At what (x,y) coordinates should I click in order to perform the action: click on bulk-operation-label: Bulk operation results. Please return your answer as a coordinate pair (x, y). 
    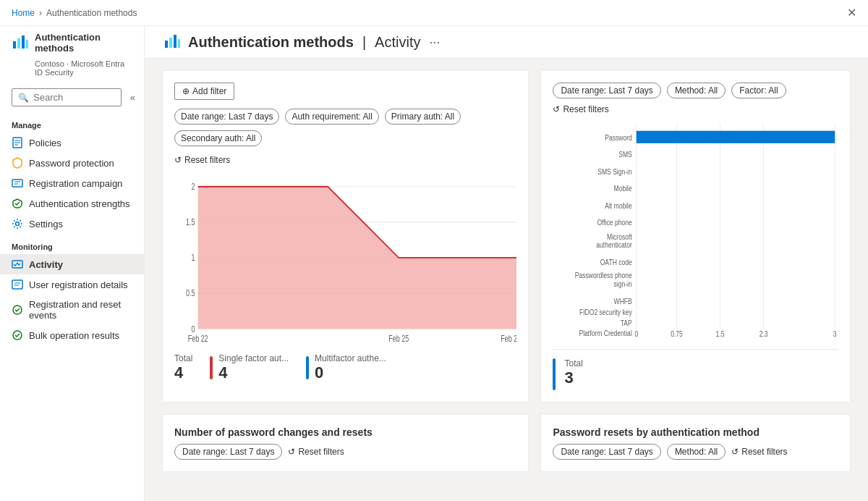
    Looking at the image, I should click on (74, 336).